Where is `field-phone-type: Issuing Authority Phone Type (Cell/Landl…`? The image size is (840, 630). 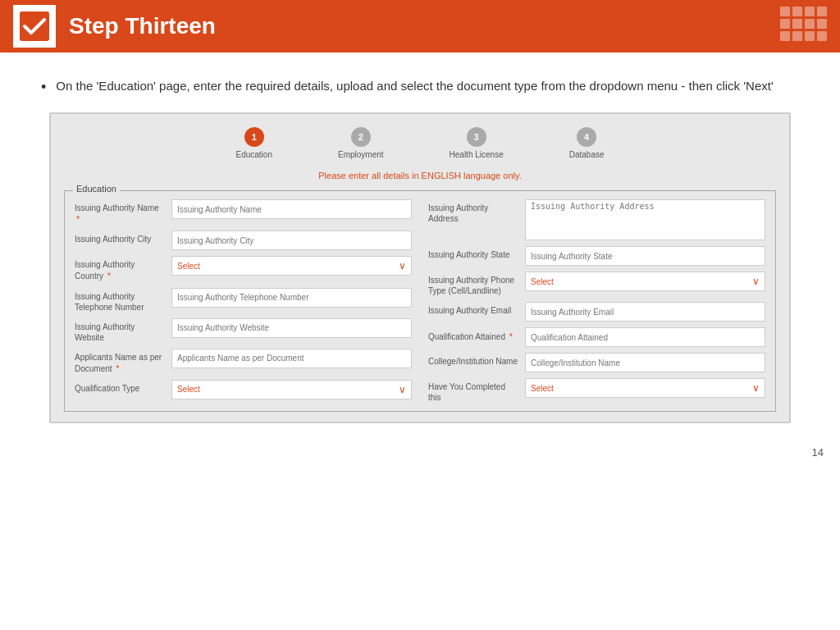 field-phone-type: Issuing Authority Phone Type (Cell/Landl… is located at coordinates (597, 284).